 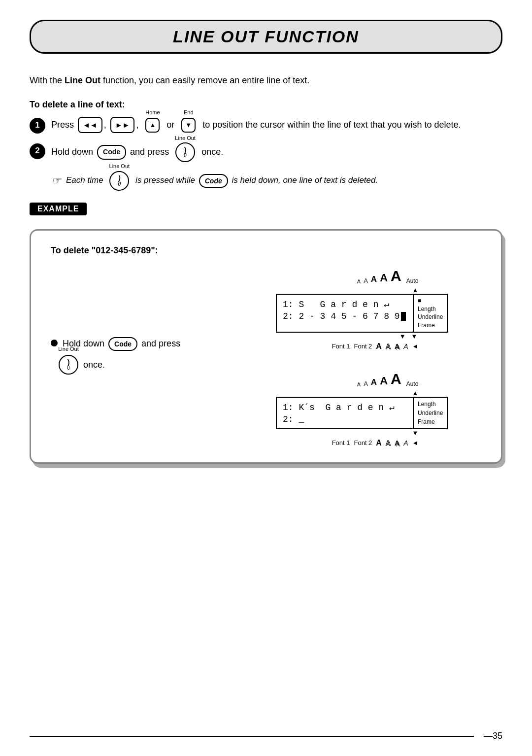 What do you see at coordinates (362, 309) in the screenshot?
I see `lcd-1: A A A A A Auto ▲ 1: S G a r d e n ↵` at bounding box center [362, 309].